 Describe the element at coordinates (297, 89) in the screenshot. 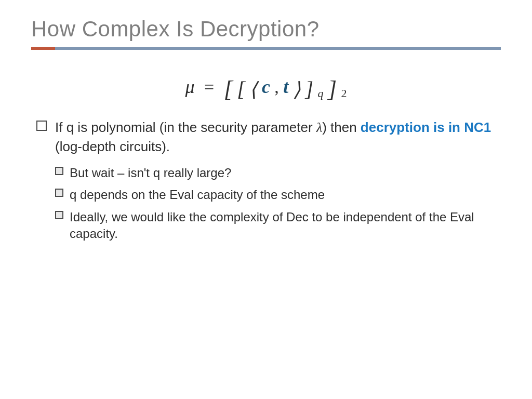

I see `formula-angle-close: ⟩` at that location.